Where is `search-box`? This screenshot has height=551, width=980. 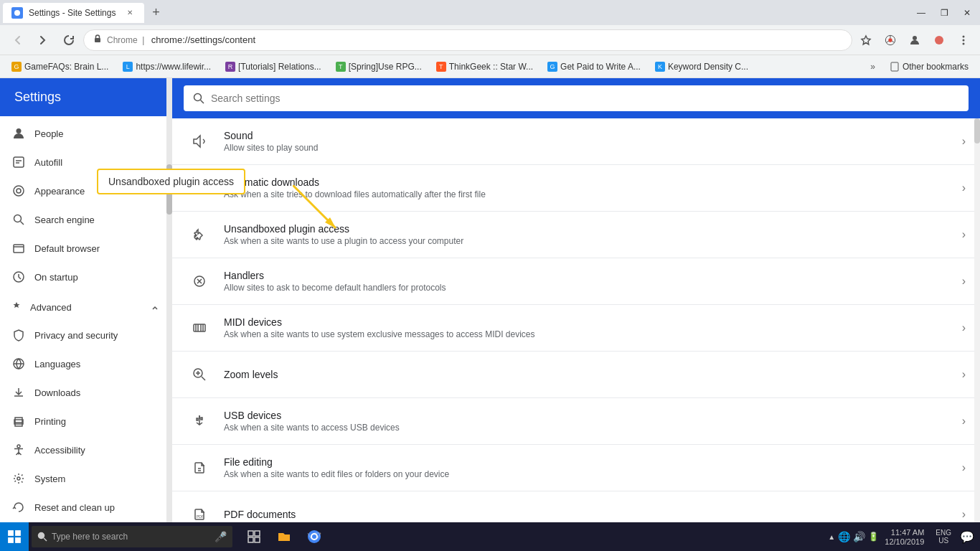
search-box is located at coordinates (576, 98).